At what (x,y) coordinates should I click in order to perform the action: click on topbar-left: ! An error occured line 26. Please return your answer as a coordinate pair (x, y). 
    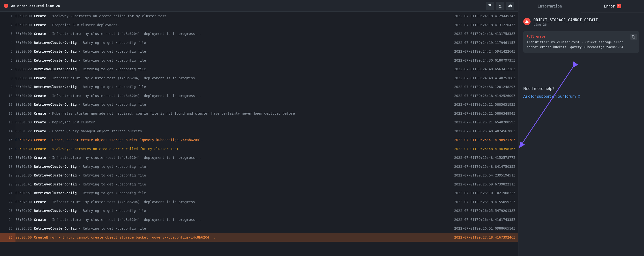
    Looking at the image, I should click on (32, 6).